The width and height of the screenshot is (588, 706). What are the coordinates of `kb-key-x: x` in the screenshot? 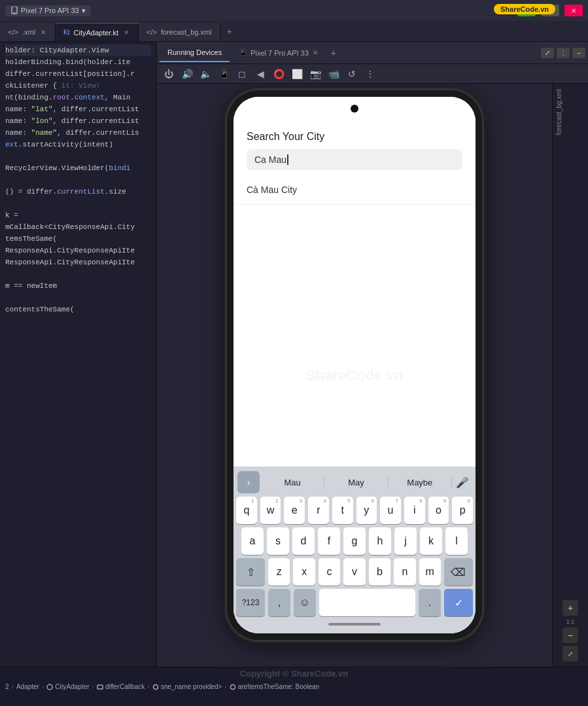 It's located at (303, 572).